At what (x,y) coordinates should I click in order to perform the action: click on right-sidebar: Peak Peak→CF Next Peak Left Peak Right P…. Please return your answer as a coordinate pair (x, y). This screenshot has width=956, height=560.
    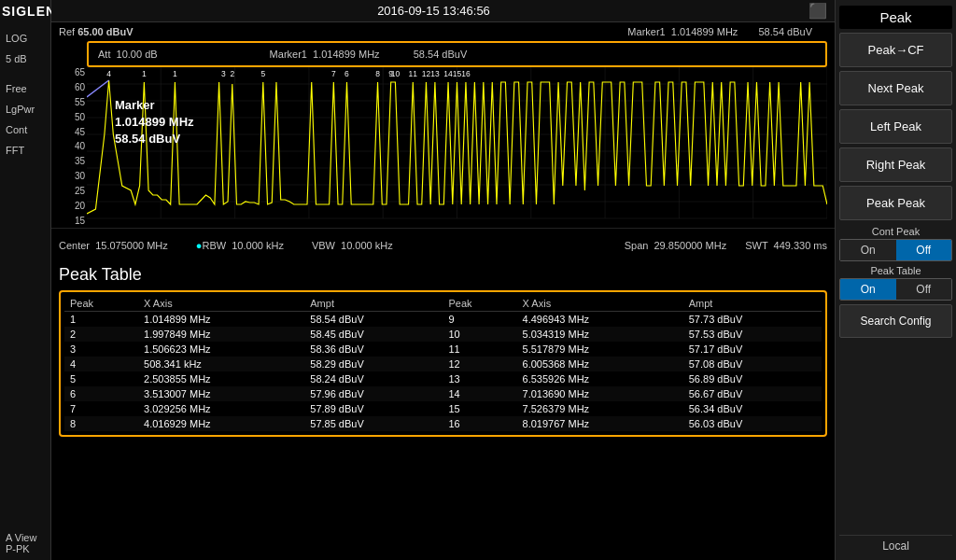
    Looking at the image, I should click on (895, 280).